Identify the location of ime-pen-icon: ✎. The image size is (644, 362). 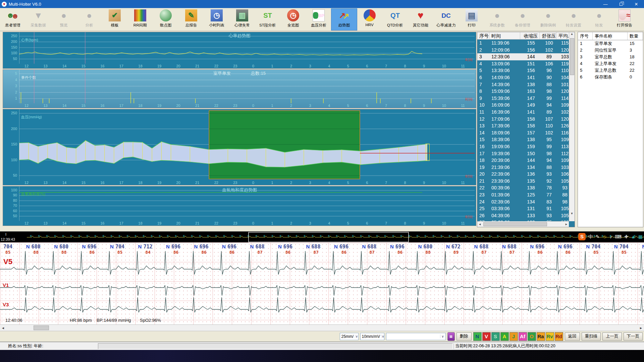
(598, 237).